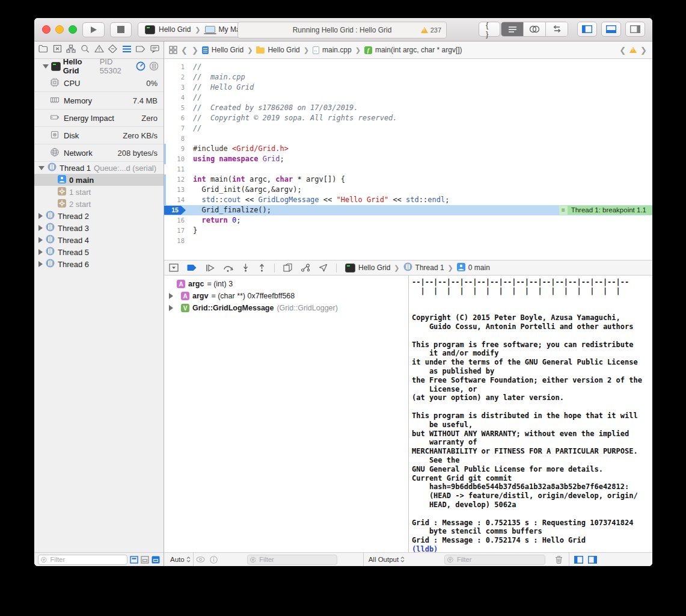 This screenshot has width=686, height=616. I want to click on variable-row: Aargv= (char **) 0x7ffeefbff568, so click(286, 296).